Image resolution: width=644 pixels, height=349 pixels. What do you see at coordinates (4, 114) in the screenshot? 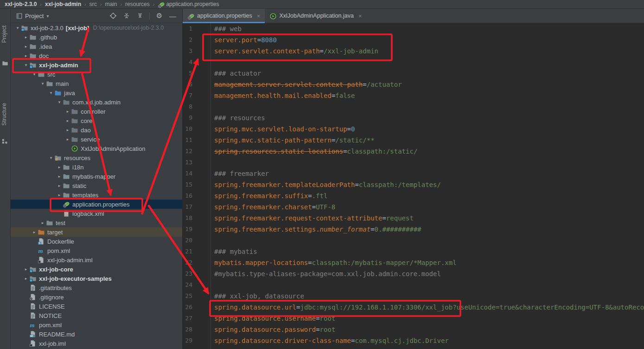
I see `toolwindow-button-structure: Structure` at bounding box center [4, 114].